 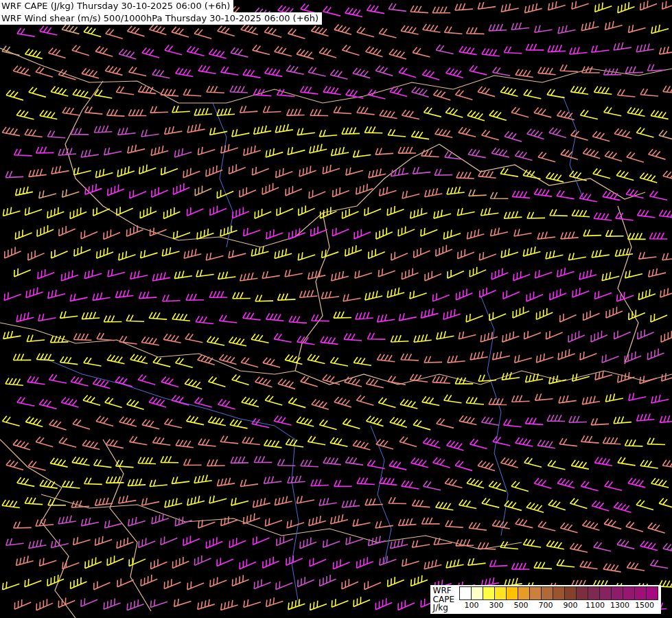 I want to click on legend-tick: 100, so click(x=472, y=606).